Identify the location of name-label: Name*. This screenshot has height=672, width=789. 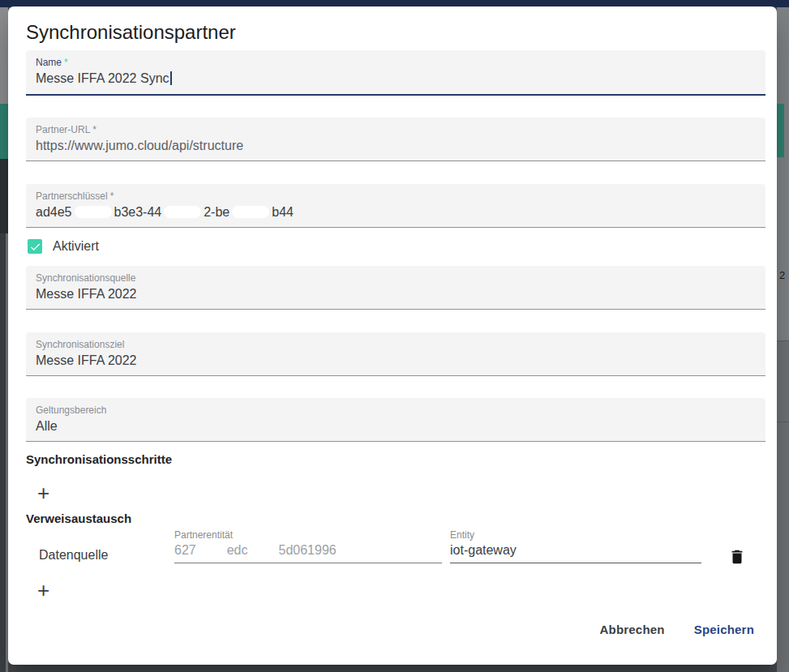
(396, 62).